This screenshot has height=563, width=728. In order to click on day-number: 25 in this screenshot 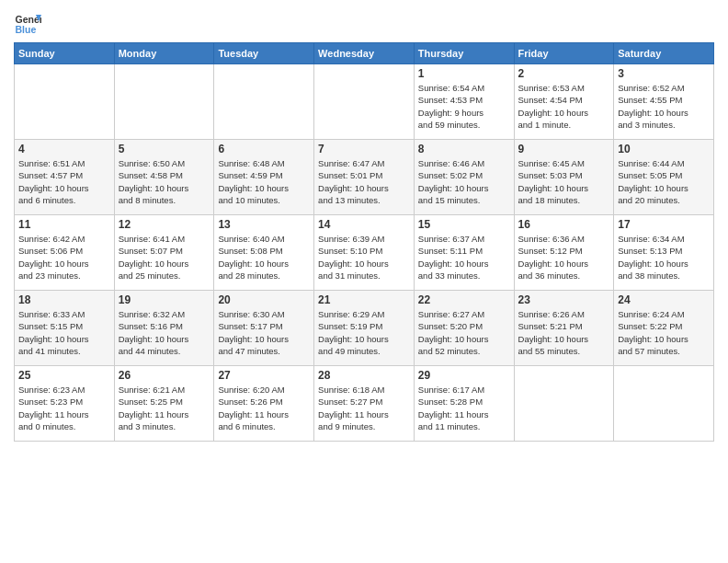, I will do `click(64, 375)`.